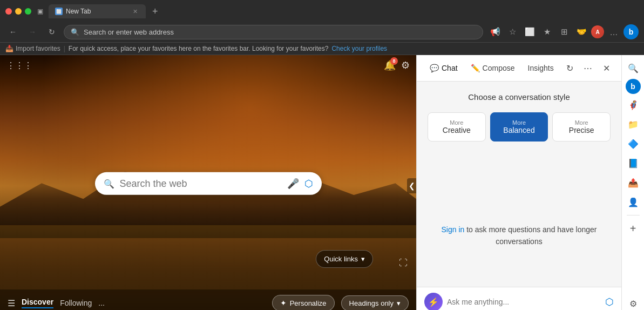  Describe the element at coordinates (570, 68) in the screenshot. I see `refresh-chat-button: ↻` at that location.